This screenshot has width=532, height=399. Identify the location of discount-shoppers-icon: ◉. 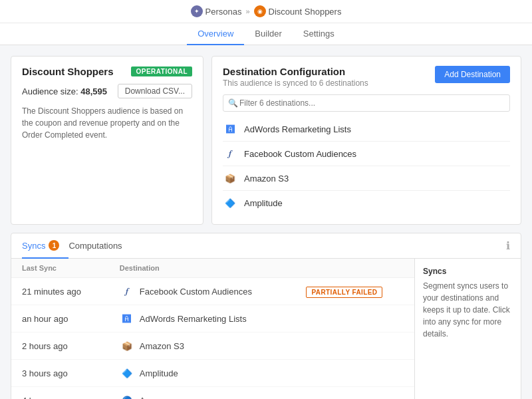
(260, 11).